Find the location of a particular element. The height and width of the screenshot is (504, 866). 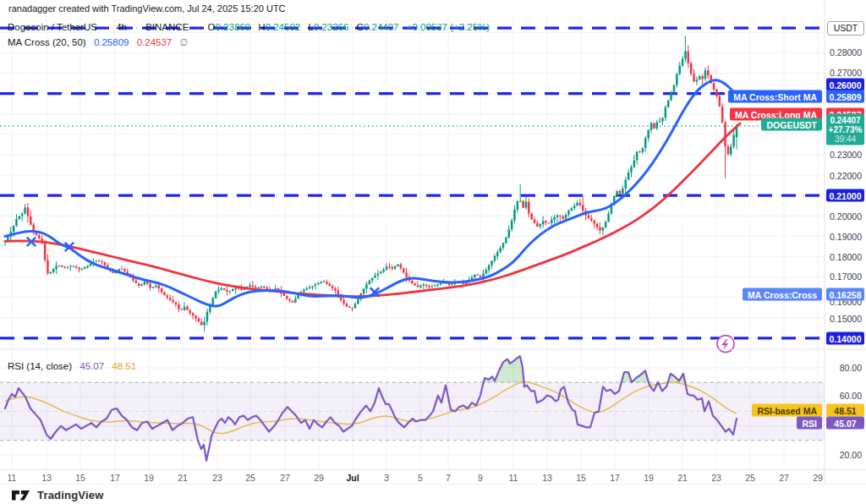

close-value: 0.24407 is located at coordinates (381, 27).